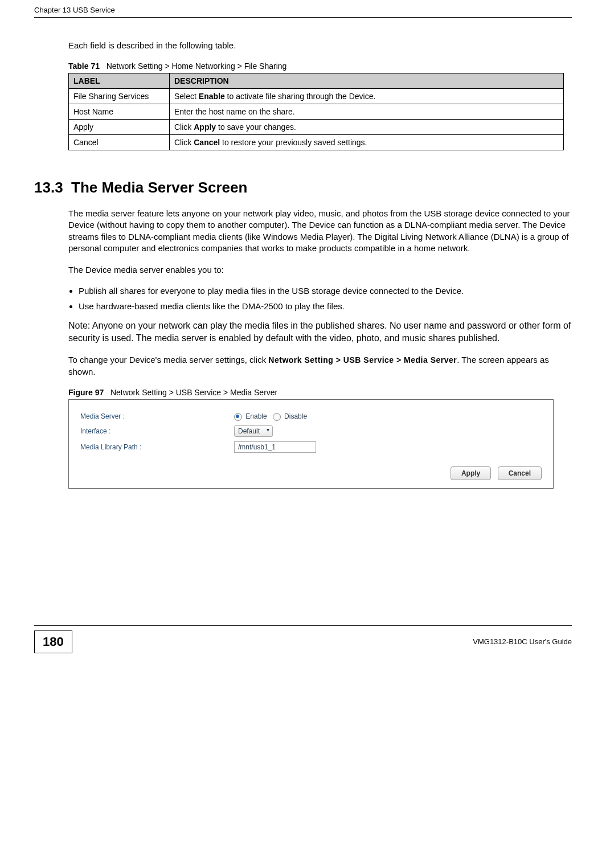  Describe the element at coordinates (317, 97) in the screenshot. I see `table-row: File Sharing Services Select Enable to a…` at that location.